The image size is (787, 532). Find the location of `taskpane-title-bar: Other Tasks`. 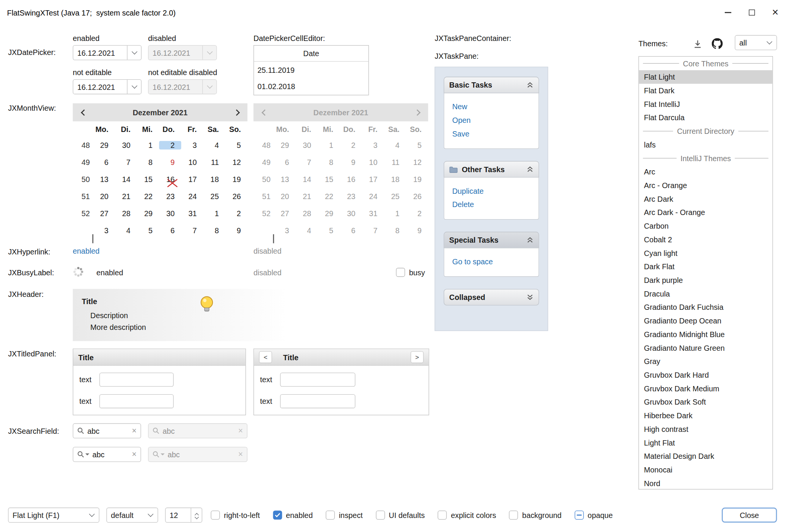

taskpane-title-bar: Other Tasks is located at coordinates (491, 169).